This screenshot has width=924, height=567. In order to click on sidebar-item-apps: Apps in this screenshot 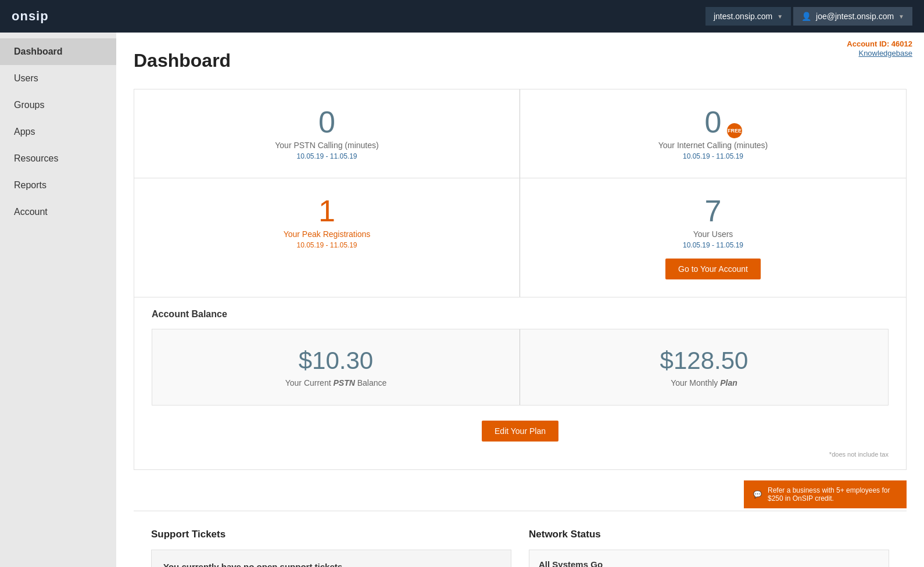, I will do `click(58, 132)`.